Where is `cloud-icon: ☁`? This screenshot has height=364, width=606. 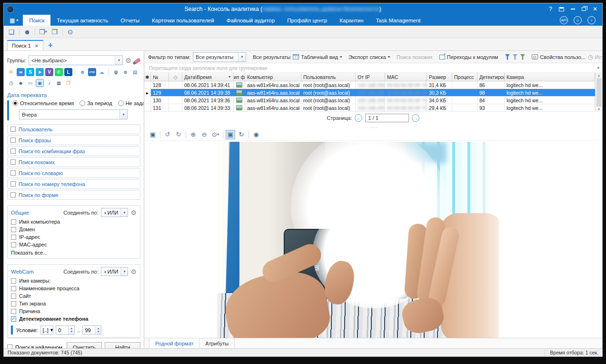
cloud-icon: ☁ is located at coordinates (102, 72).